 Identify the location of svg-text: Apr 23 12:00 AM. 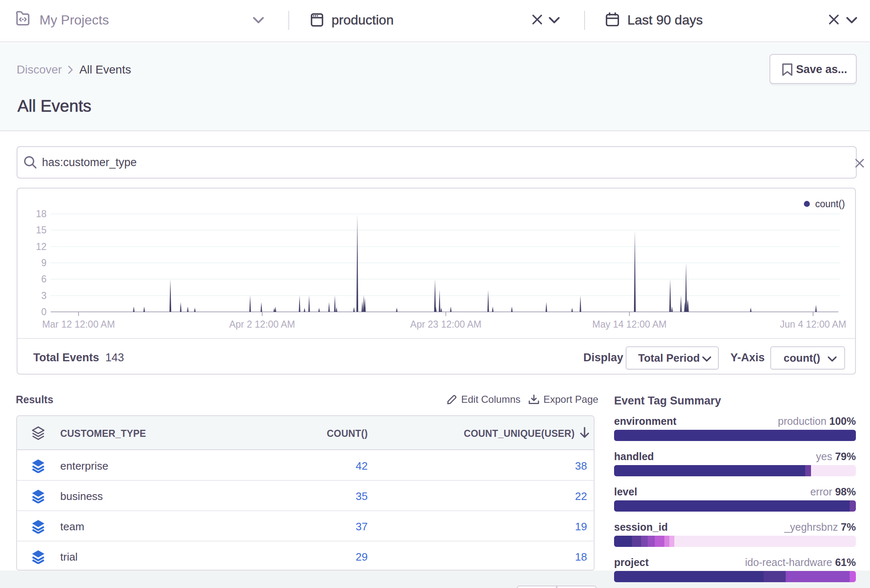
(445, 324).